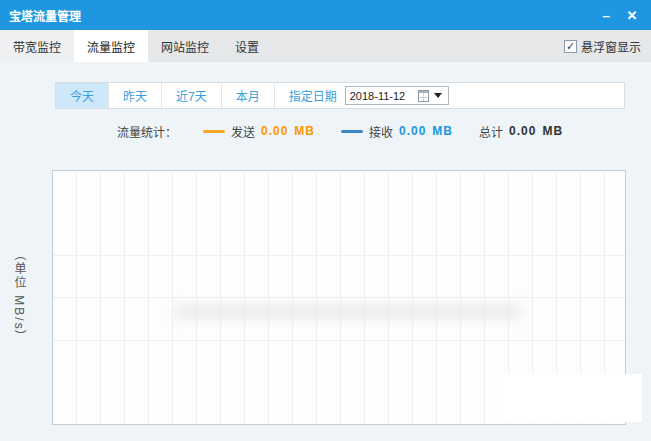 The width and height of the screenshot is (651, 441). I want to click on tab-traffic-monitor: 流量监控, so click(111, 46).